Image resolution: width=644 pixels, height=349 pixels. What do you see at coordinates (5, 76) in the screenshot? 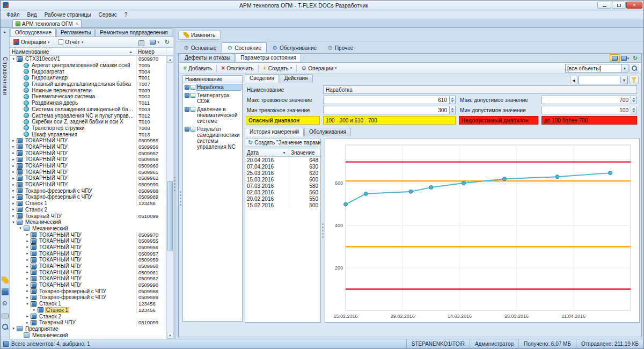
I see `sidebar-tab-references: Справочники` at bounding box center [5, 76].